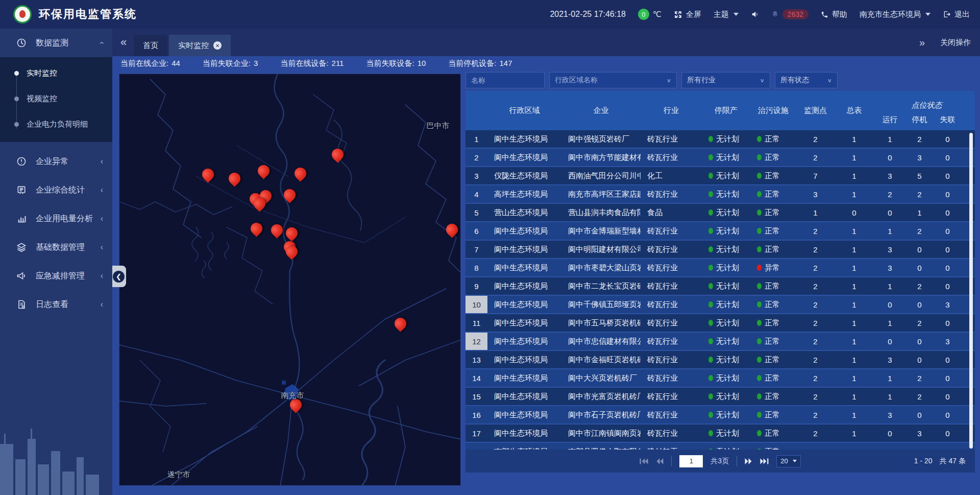  I want to click on industry-select: 所有行业 ∨, so click(726, 80).